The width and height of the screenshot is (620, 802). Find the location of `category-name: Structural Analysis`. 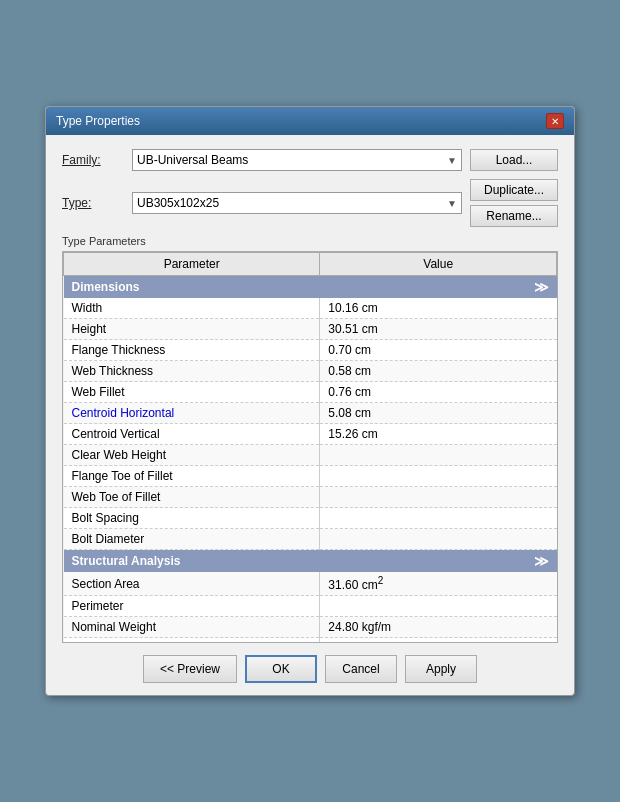

category-name: Structural Analysis is located at coordinates (192, 562).